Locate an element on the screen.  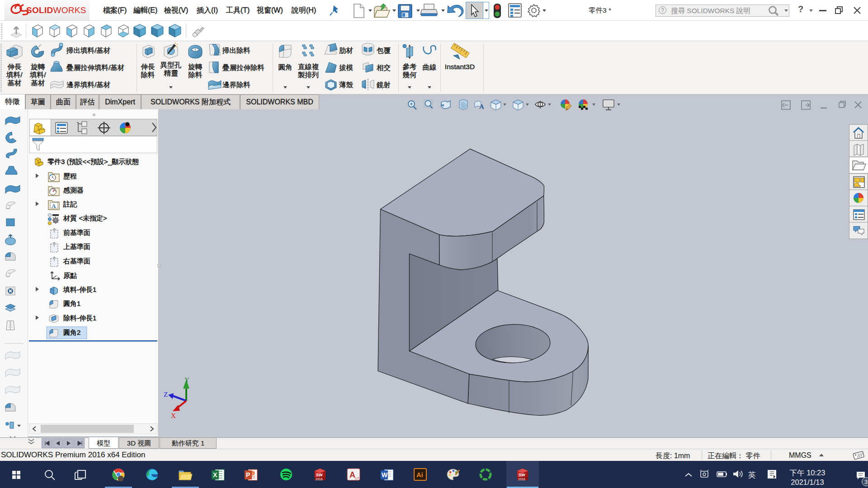
svg-text: 英 is located at coordinates (752, 475).